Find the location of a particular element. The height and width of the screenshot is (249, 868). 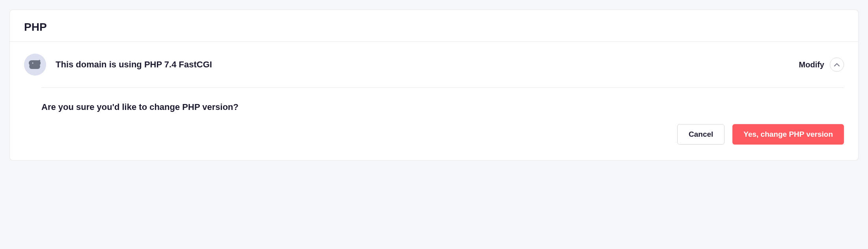

cancel-button: Cancel is located at coordinates (701, 134).